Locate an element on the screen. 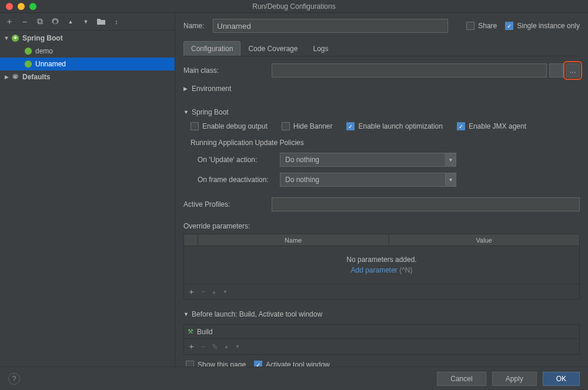  copy-config-icon: ⧉ is located at coordinates (40, 22).